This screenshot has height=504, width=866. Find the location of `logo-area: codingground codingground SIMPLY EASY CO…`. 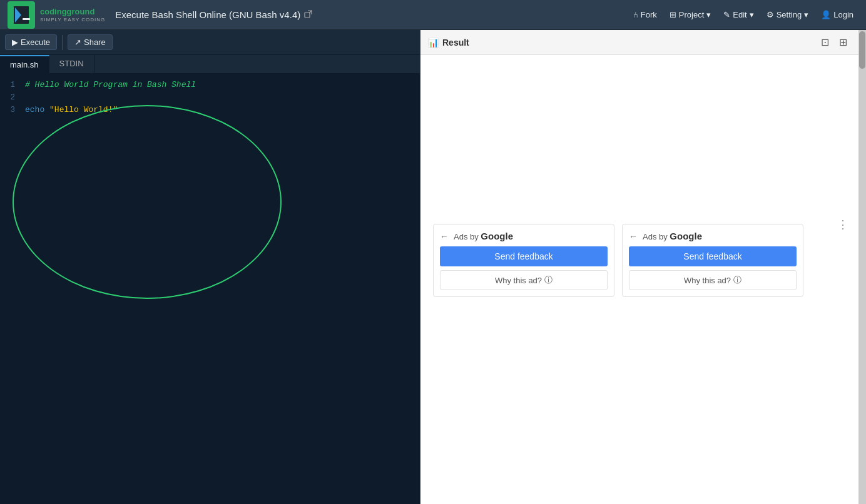

logo-area: codingground codingground SIMPLY EASY CO… is located at coordinates (56, 15).